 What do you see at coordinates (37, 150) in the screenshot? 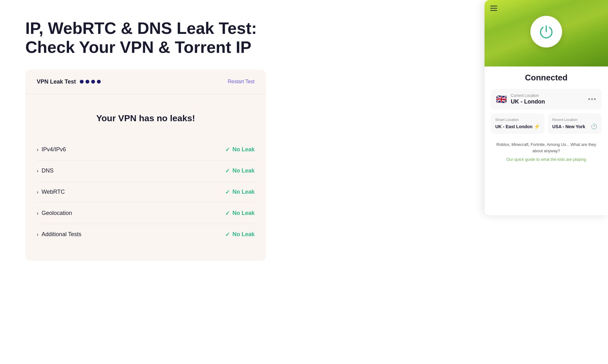
I see `chevron-right-icon: ›` at bounding box center [37, 150].